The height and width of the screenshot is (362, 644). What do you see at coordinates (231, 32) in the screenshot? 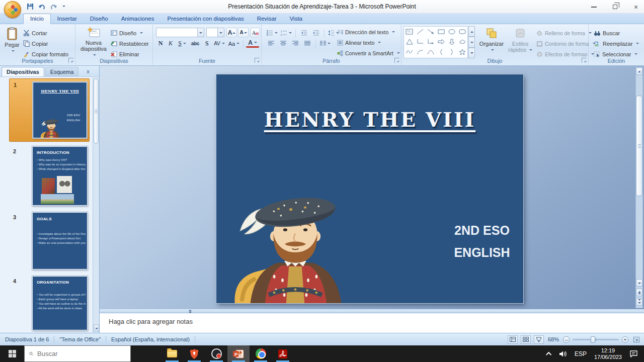
I see `grow-font-button: A` at bounding box center [231, 32].